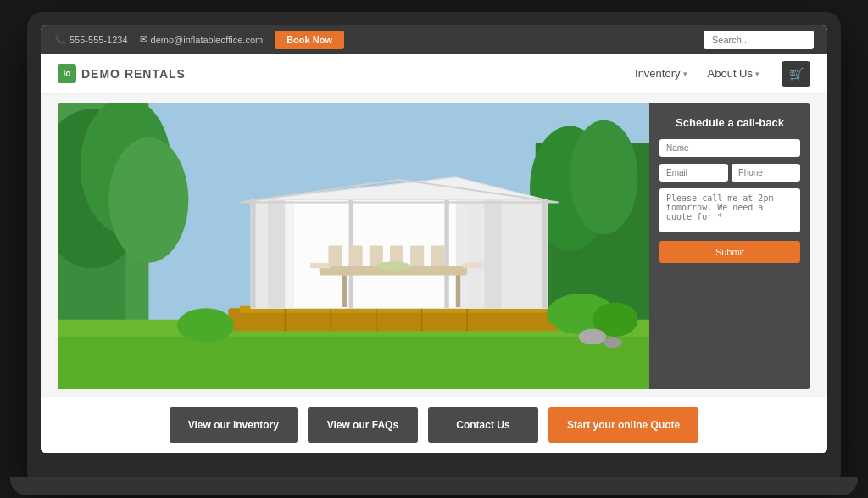 Image resolution: width=868 pixels, height=498 pixels. What do you see at coordinates (134, 74) in the screenshot?
I see `logo-text: DEMO RENTALS` at bounding box center [134, 74].